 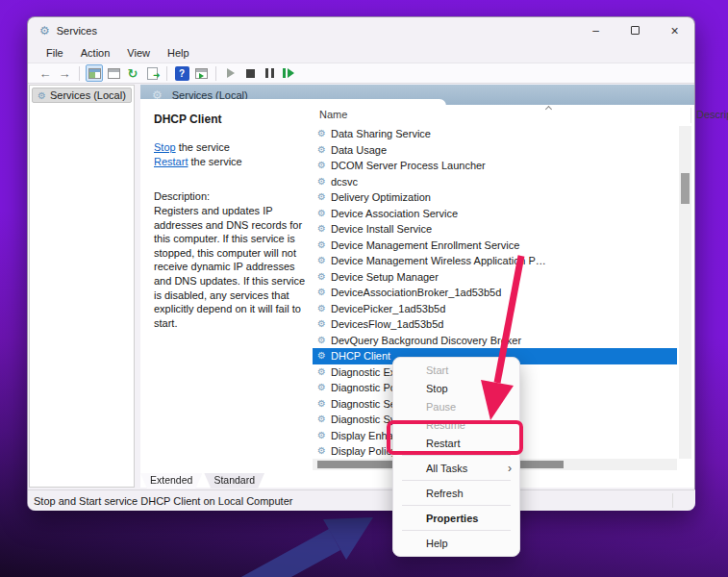 I want to click on restart-service-link: Restart, so click(x=171, y=162).